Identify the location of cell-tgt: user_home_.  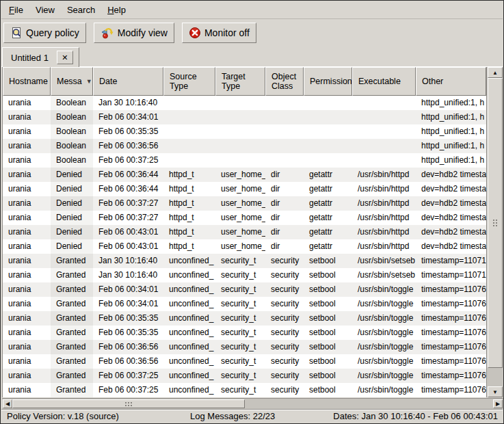
(241, 233).